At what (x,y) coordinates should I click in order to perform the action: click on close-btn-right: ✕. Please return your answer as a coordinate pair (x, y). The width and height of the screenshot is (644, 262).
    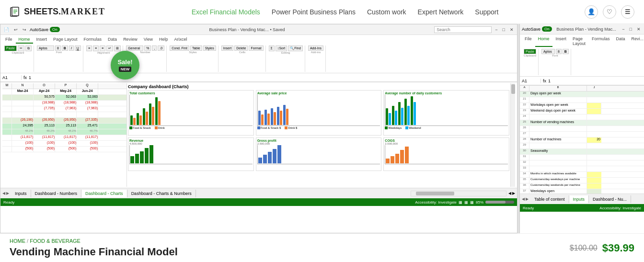
    Looking at the image, I should click on (639, 29).